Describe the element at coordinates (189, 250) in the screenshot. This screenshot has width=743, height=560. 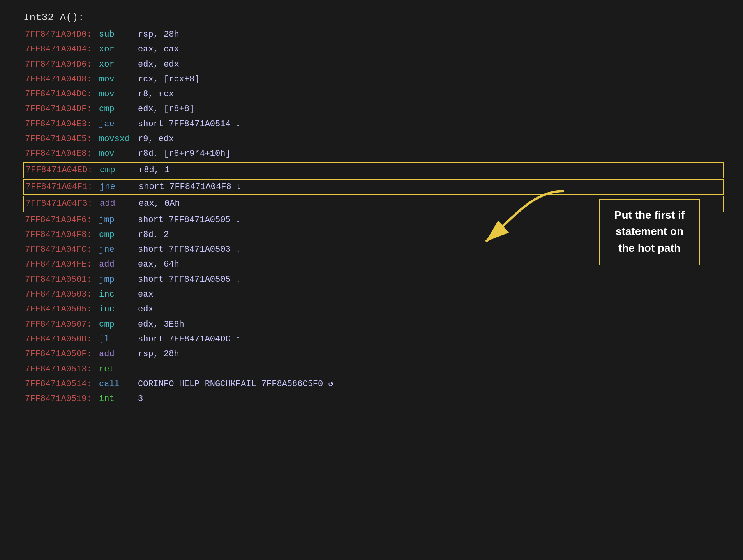
I see `asm-operand: short 7FF8471A0503 ↓` at that location.